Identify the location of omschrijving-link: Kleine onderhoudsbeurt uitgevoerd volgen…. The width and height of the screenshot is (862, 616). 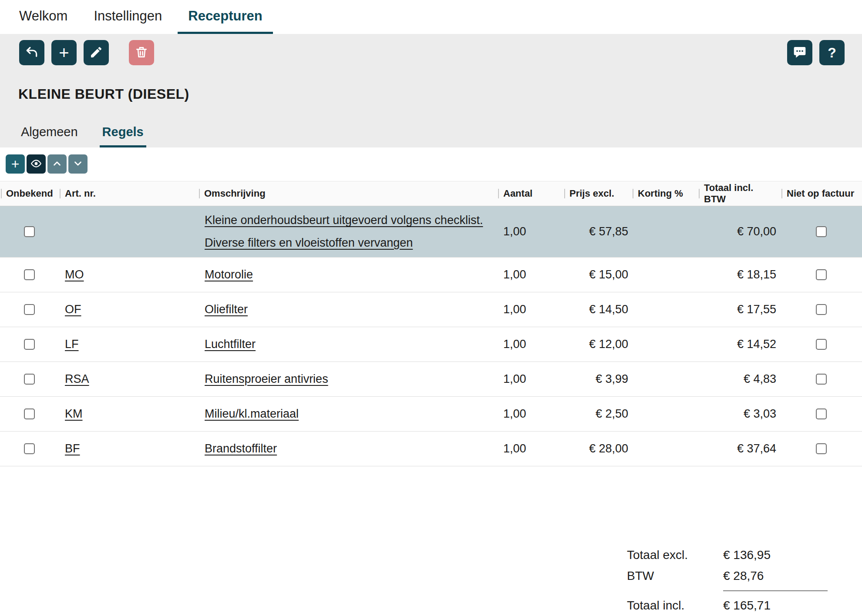
(344, 231).